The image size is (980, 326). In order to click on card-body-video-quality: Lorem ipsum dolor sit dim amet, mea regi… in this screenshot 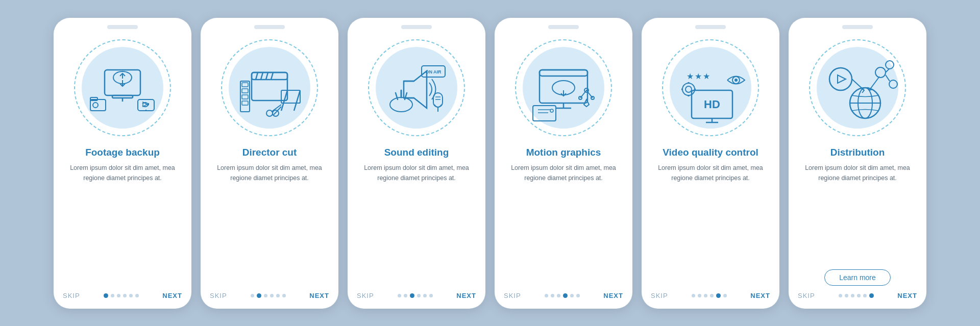, I will do `click(710, 228)`.